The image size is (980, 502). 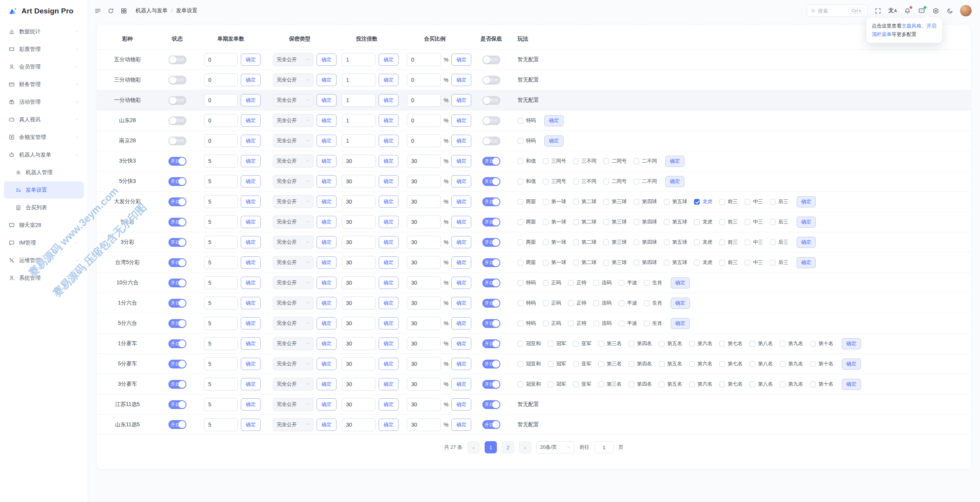 What do you see at coordinates (221, 181) in the screenshot?
I see `issue-count-input` at bounding box center [221, 181].